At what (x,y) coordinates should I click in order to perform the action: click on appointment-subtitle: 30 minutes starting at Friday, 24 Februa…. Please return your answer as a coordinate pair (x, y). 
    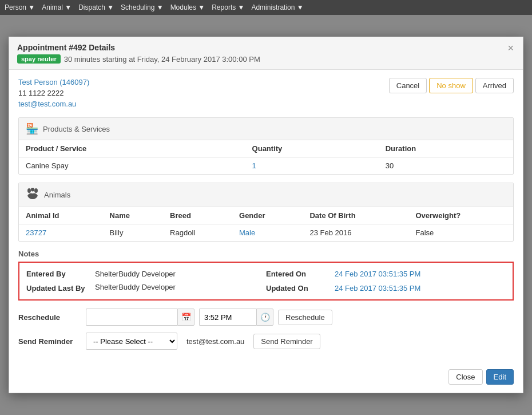
    Looking at the image, I should click on (162, 60).